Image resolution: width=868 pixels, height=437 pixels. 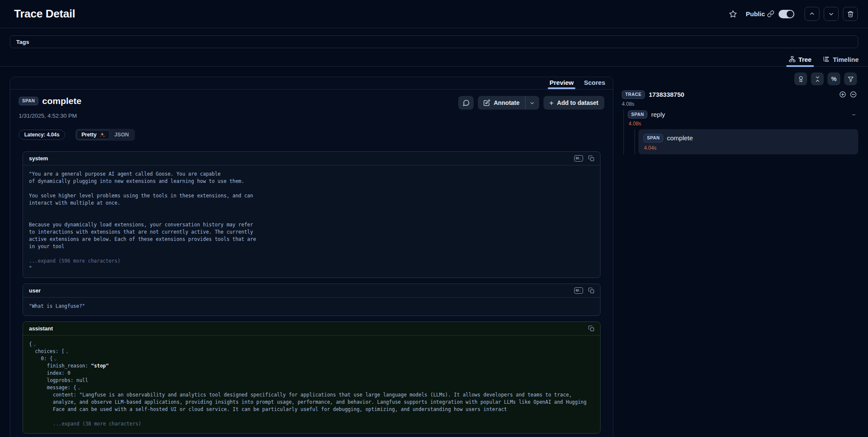 What do you see at coordinates (790, 14) in the screenshot?
I see `toggle-knob` at bounding box center [790, 14].